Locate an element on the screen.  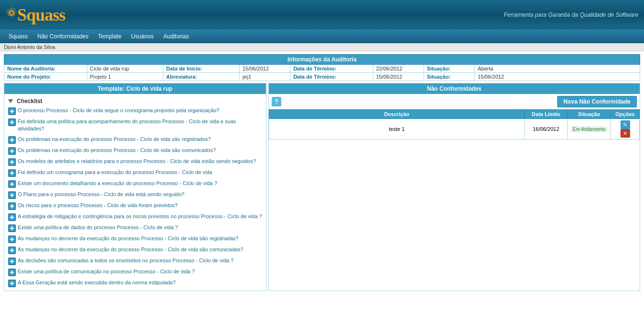
new-nc-button: Nova Não Conformidade is located at coordinates (597, 102).